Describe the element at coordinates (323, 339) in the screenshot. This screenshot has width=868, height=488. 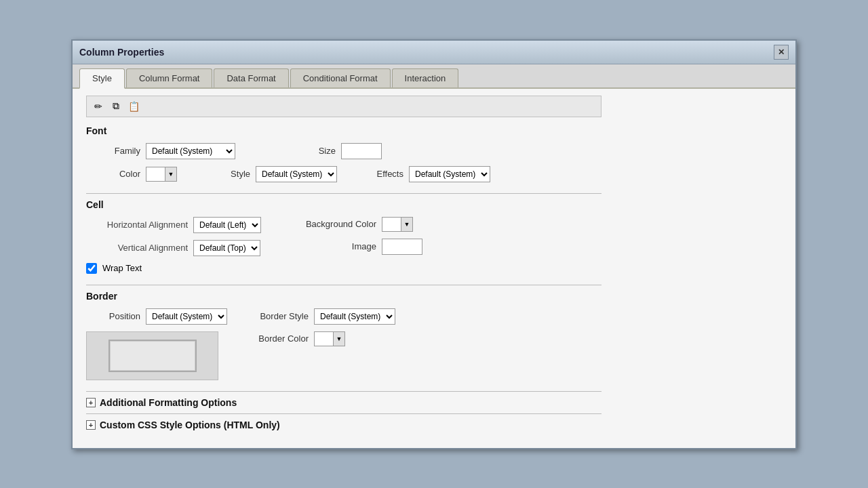
I see `border-color-box` at that location.